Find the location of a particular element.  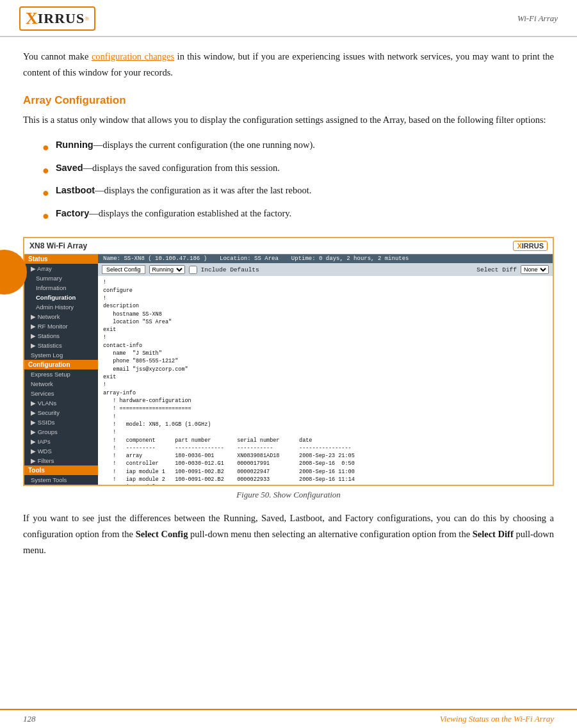

figure-caption: Figure 50. Show Configuration is located at coordinates (288, 495).